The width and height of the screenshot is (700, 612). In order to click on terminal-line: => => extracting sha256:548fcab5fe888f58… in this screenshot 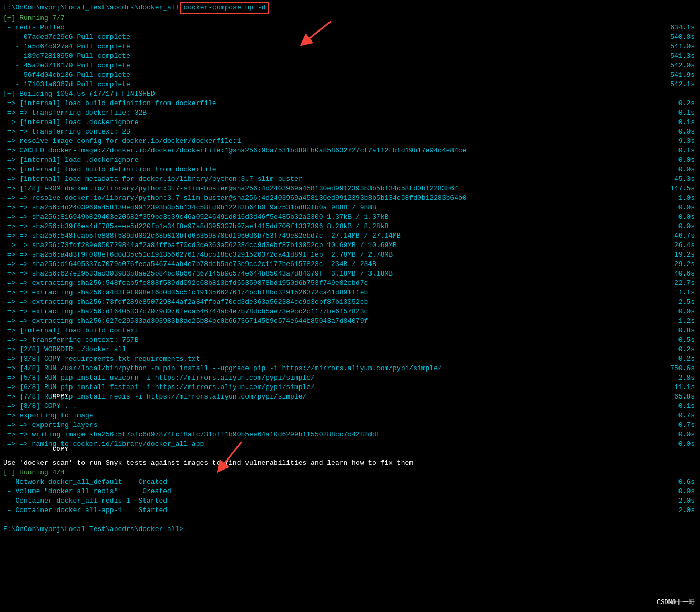, I will do `click(350, 283)`.